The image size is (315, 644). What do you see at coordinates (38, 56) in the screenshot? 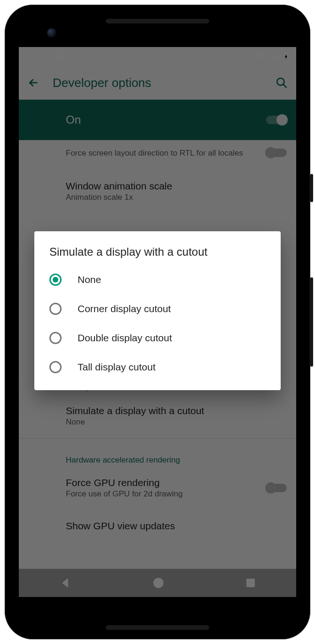
I see `status-time: 10:56` at bounding box center [38, 56].